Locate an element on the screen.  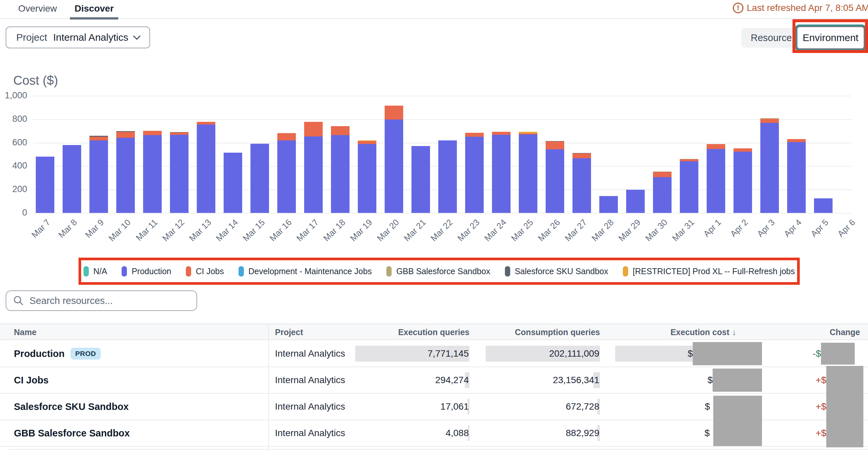
execution-cost-redaction-box is located at coordinates (737, 380).